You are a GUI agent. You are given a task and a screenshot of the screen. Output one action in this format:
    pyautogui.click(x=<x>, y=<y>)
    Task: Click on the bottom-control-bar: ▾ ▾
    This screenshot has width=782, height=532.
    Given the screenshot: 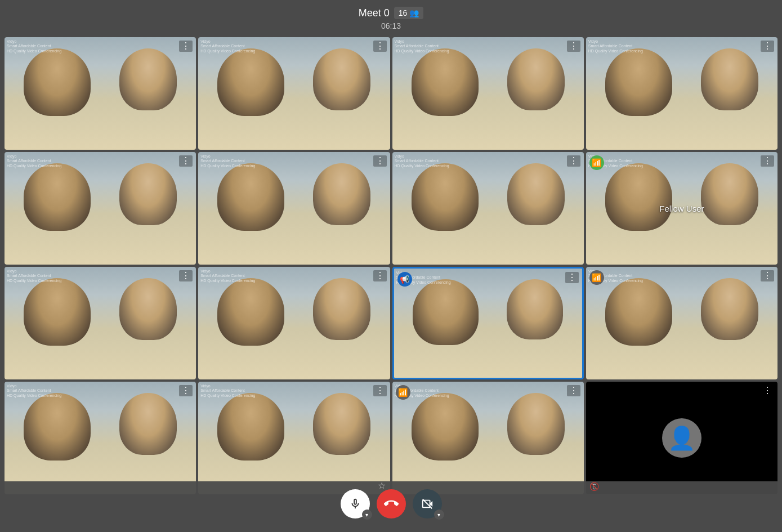 What is the action you would take?
    pyautogui.click(x=391, y=507)
    